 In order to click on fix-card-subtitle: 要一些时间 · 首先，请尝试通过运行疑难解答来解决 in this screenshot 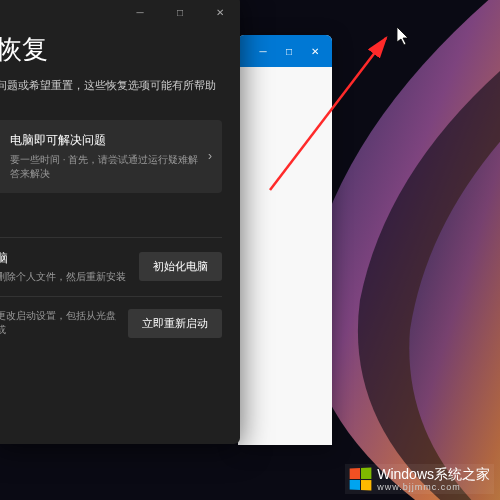, I will do `click(109, 167)`.